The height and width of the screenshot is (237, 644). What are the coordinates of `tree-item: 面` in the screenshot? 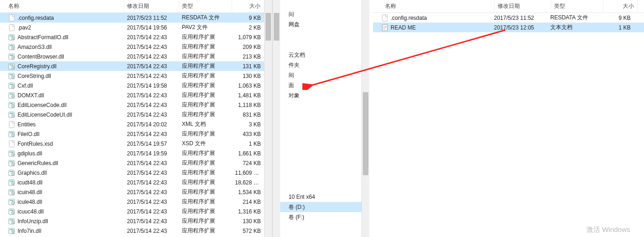 It's located at (325, 85).